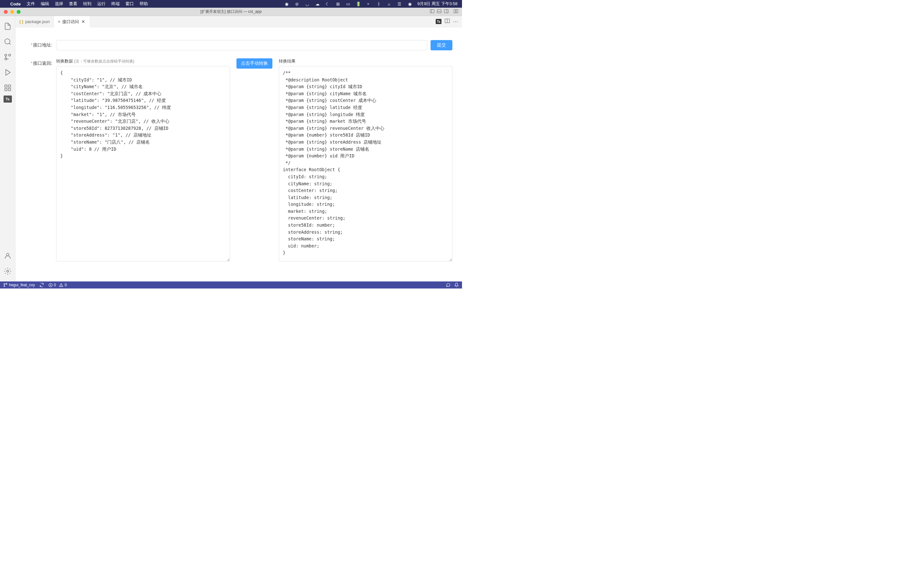 The image size is (924, 577). Describe the element at coordinates (8, 42) in the screenshot. I see `activity-search` at that location.